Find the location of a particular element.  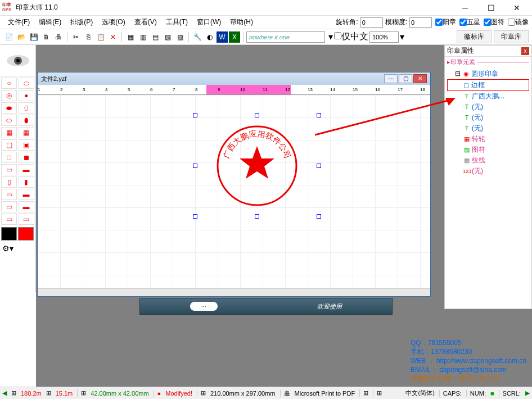

shape-ellipse1: ⬬ is located at coordinates (9, 108).